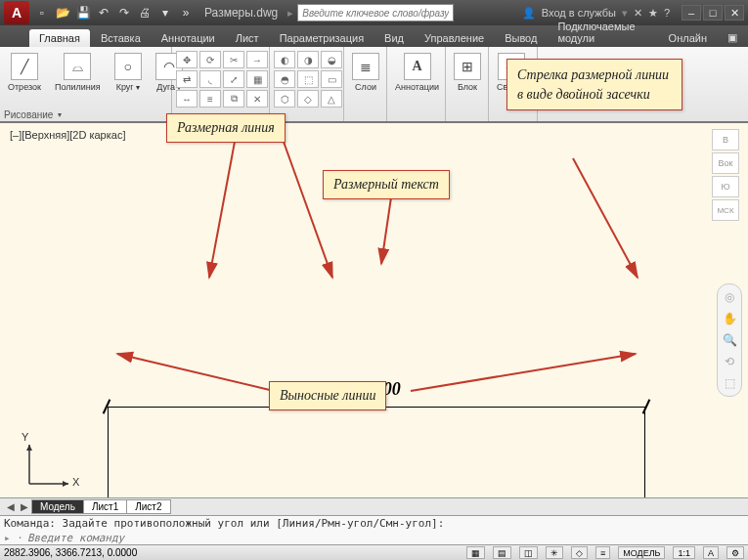  Describe the element at coordinates (602, 553) in the screenshot. I see `status-lwt-icon: ≡` at that location.